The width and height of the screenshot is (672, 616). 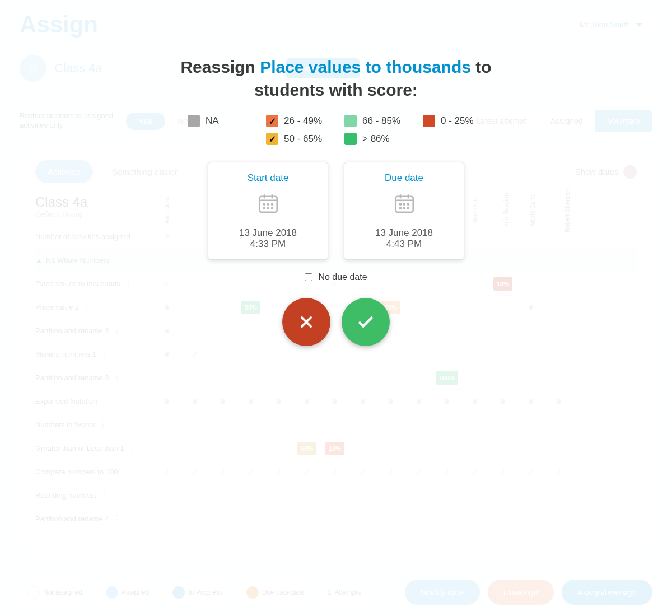 I want to click on start-time-value: 4:33 PM, so click(x=268, y=244).